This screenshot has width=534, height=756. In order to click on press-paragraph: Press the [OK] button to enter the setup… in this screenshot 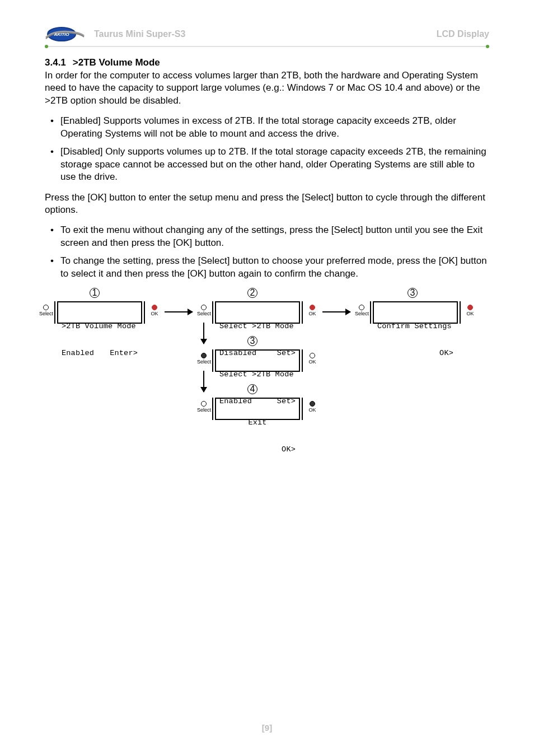, I will do `click(267, 204)`.